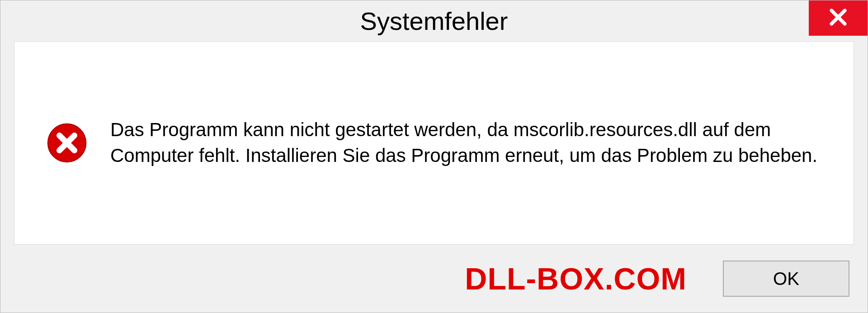  I want to click on dialog-title: Systemfehler, so click(434, 21).